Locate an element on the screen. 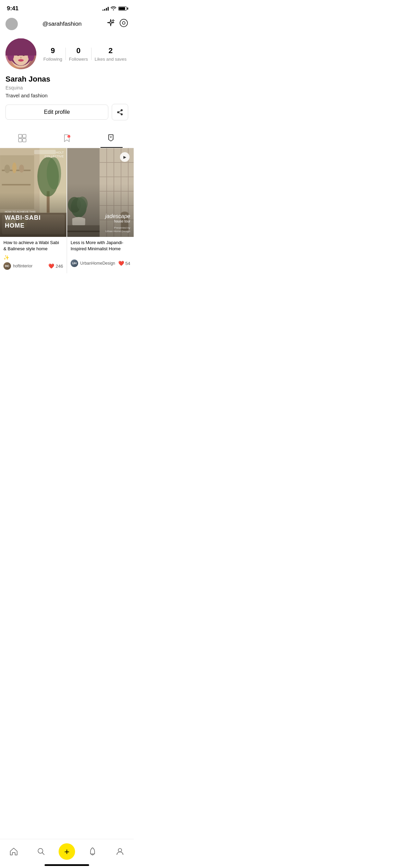  settings-icon is located at coordinates (124, 24).